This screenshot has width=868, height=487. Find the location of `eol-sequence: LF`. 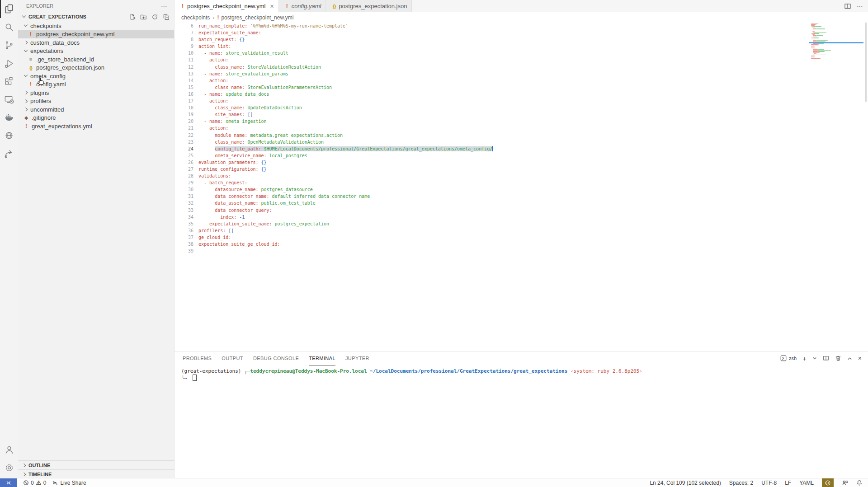

eol-sequence: LF is located at coordinates (788, 483).